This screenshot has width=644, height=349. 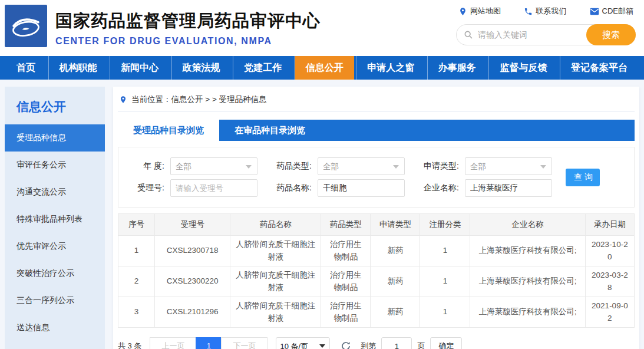 I want to click on contact-link: 联系我们, so click(x=545, y=11).